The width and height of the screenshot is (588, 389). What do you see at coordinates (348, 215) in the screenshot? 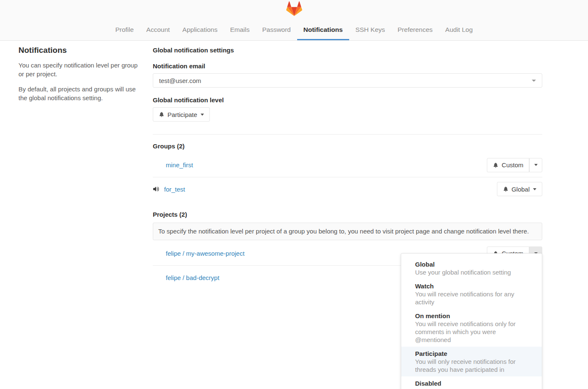
I see `projects-heading: Projects (2)` at bounding box center [348, 215].